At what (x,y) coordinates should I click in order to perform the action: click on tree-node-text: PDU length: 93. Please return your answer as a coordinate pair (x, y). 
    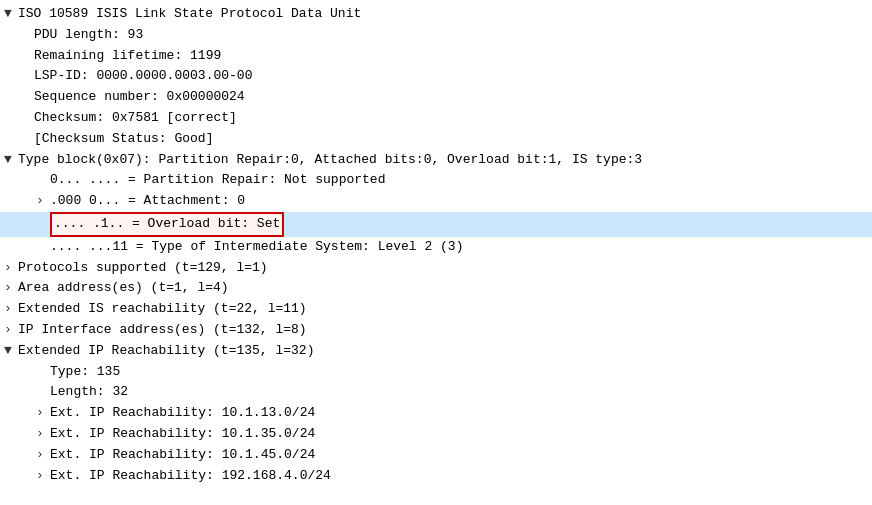
    Looking at the image, I should click on (88, 36).